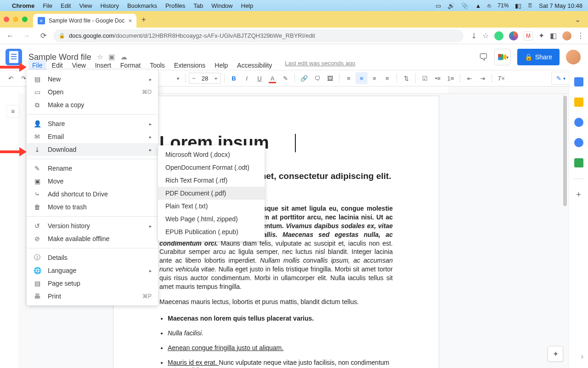 The width and height of the screenshot is (588, 368). Describe the element at coordinates (247, 6) in the screenshot. I see `mac-menu-help: Help` at that location.